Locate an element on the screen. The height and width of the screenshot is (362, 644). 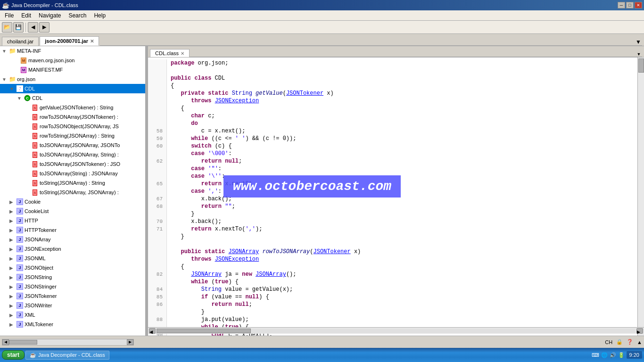
tree-item-method-10: s toString(JSONArray, JSONArray) : is located at coordinates (73, 192).